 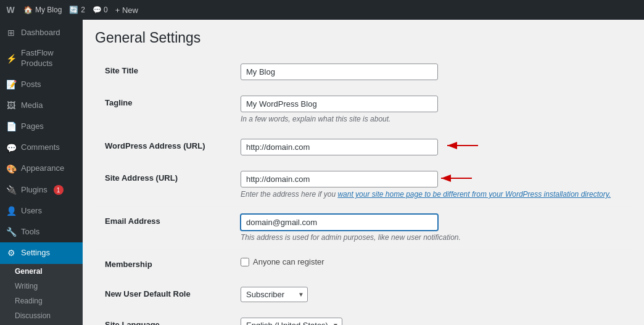 I want to click on tools-icon: 🔧, so click(x=11, y=232).